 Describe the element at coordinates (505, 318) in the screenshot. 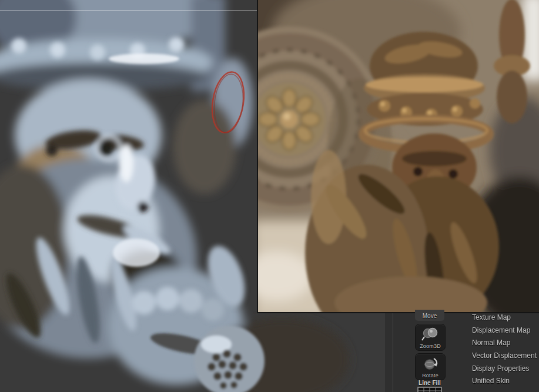

I see `menu-item-texture-map: Texture Map` at that location.